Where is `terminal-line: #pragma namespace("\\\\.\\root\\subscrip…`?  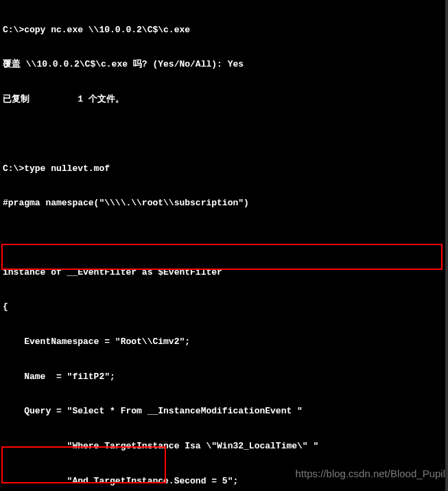
terminal-line: #pragma namespace("\\\\.\\root\\subscrip… is located at coordinates (224, 203).